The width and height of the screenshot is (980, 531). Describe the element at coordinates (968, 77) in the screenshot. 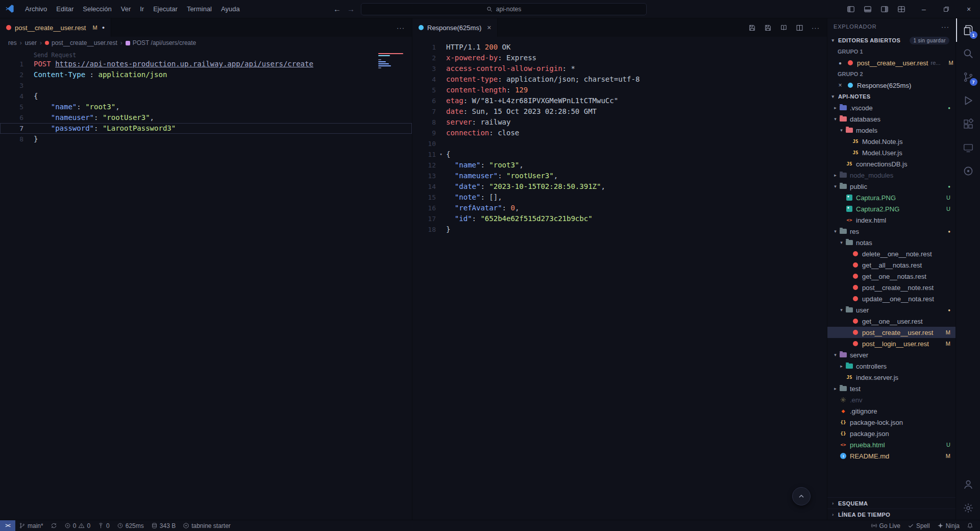

I see `activity-source-control: 7` at that location.